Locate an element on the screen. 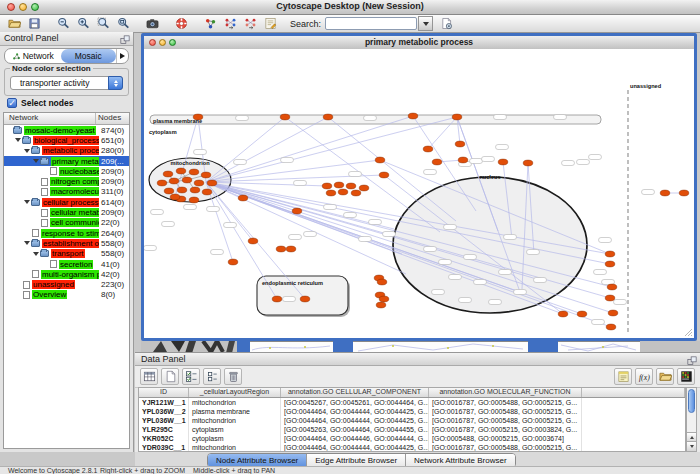 Image resolution: width=700 pixels, height=474 pixels. tree-item-label: multi-organism pro is located at coordinates (70, 274).